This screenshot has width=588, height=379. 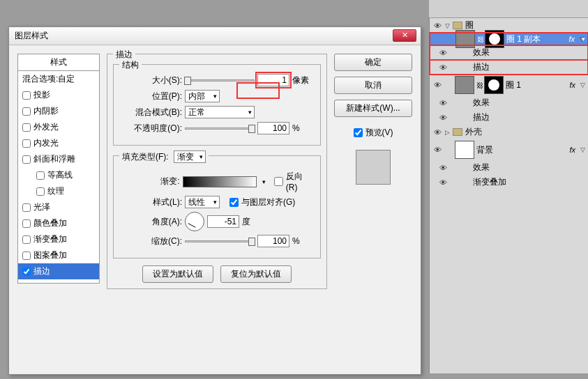 What do you see at coordinates (220, 241) in the screenshot?
I see `scale-slider` at bounding box center [220, 241].